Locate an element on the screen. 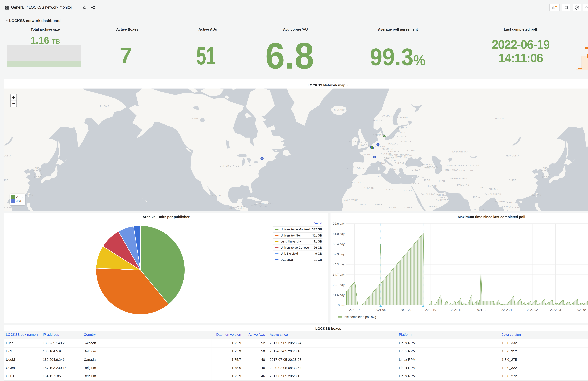  svg-text: ROMANIA is located at coordinates (401, 157).